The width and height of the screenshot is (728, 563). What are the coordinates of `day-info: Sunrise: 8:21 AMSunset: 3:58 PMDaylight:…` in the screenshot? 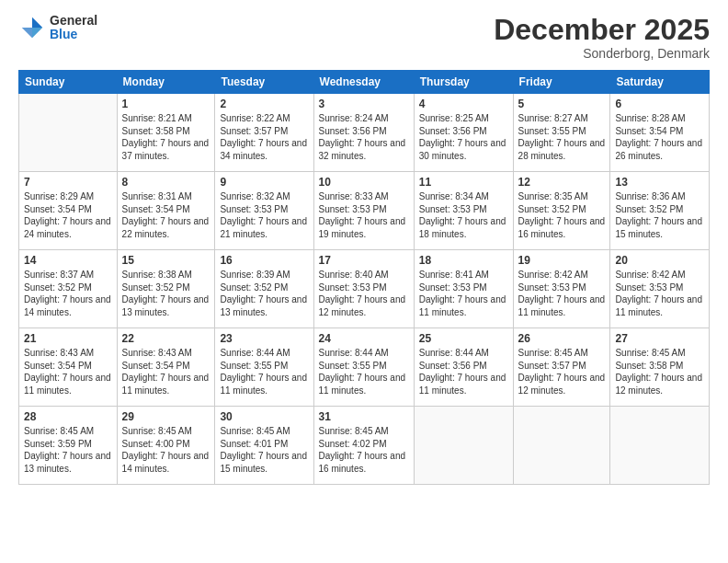 It's located at (166, 137).